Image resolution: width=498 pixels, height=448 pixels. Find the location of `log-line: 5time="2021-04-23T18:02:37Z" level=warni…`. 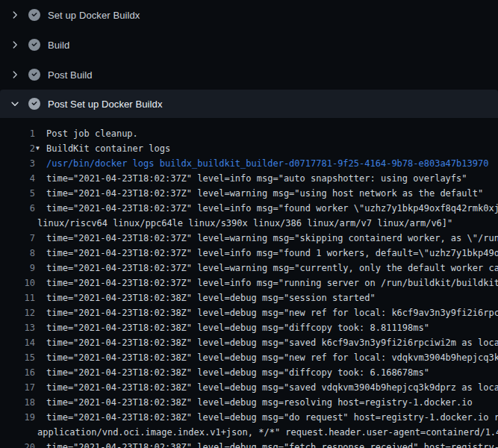

log-line: 5time="2021-04-23T18:02:37Z" level=warni… is located at coordinates (249, 193).